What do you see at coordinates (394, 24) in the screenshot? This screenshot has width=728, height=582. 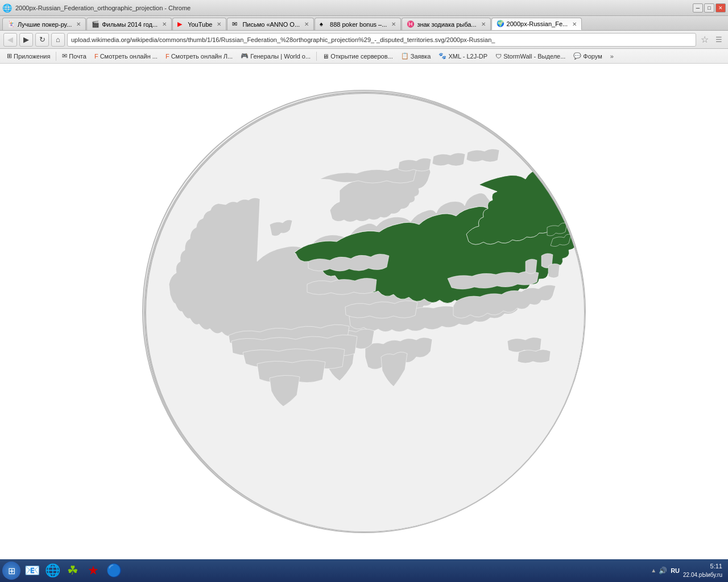 I see `tab-close-888poker: ✕` at bounding box center [394, 24].